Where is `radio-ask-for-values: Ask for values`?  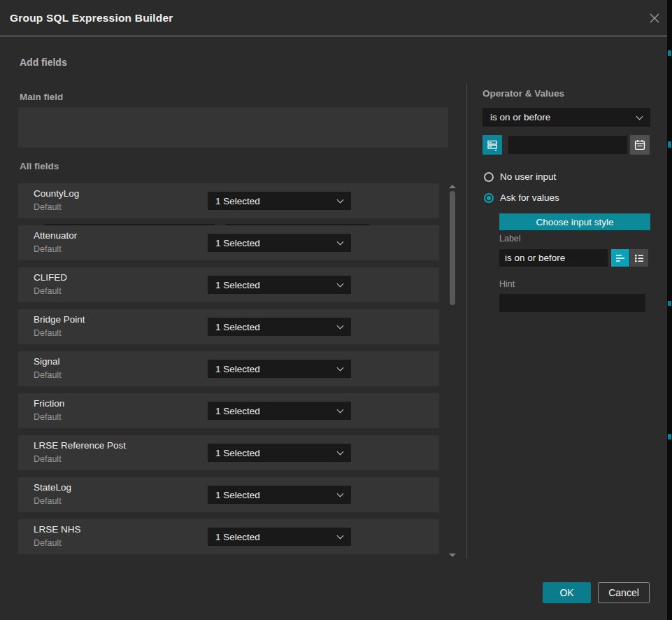 radio-ask-for-values: Ask for values is located at coordinates (522, 197).